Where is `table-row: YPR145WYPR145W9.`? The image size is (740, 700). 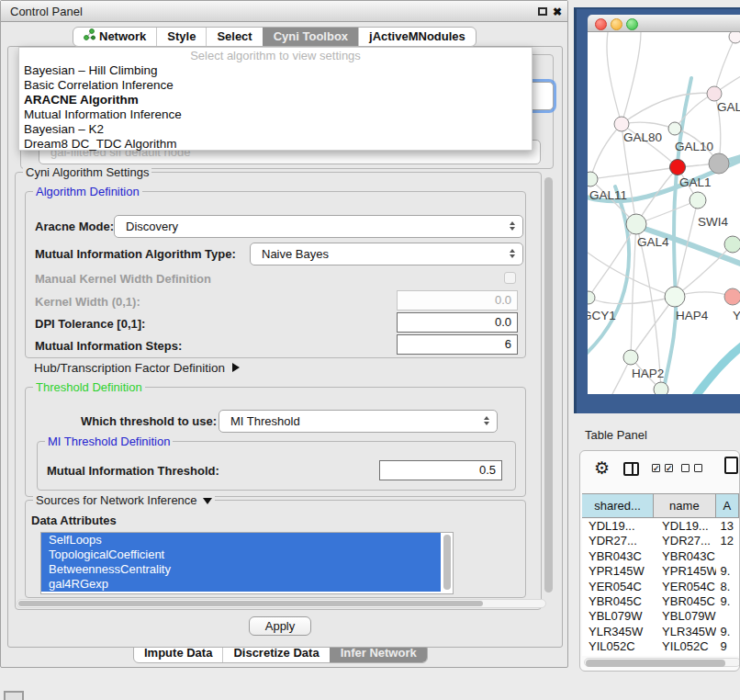
table-row: YPR145WYPR145W9. is located at coordinates (661, 571).